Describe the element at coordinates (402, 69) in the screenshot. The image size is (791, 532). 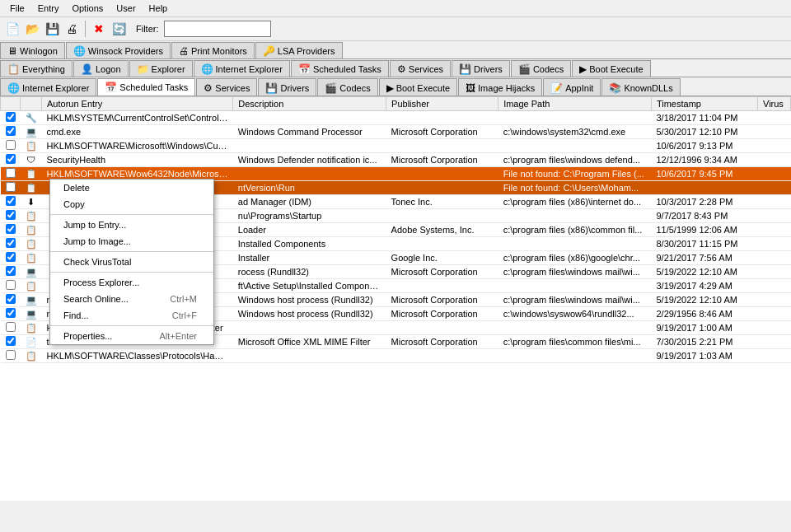
I see `services-icon: ⚙` at that location.